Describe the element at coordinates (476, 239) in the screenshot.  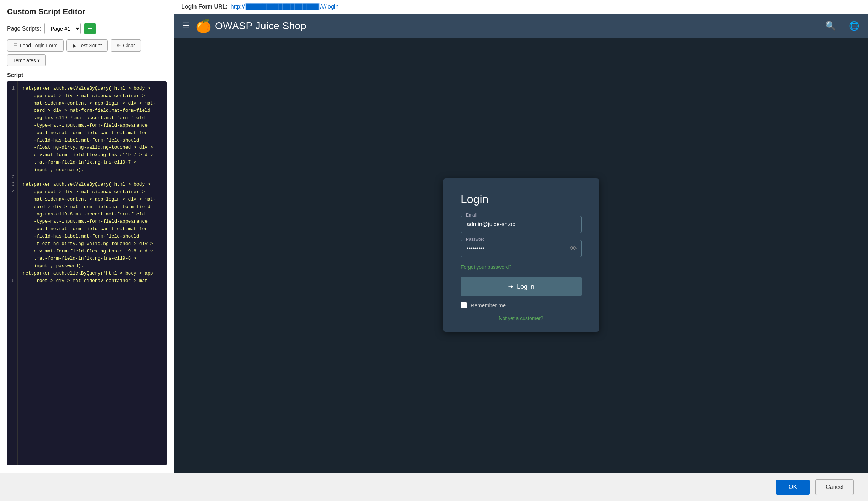
I see `password-label: Password` at that location.